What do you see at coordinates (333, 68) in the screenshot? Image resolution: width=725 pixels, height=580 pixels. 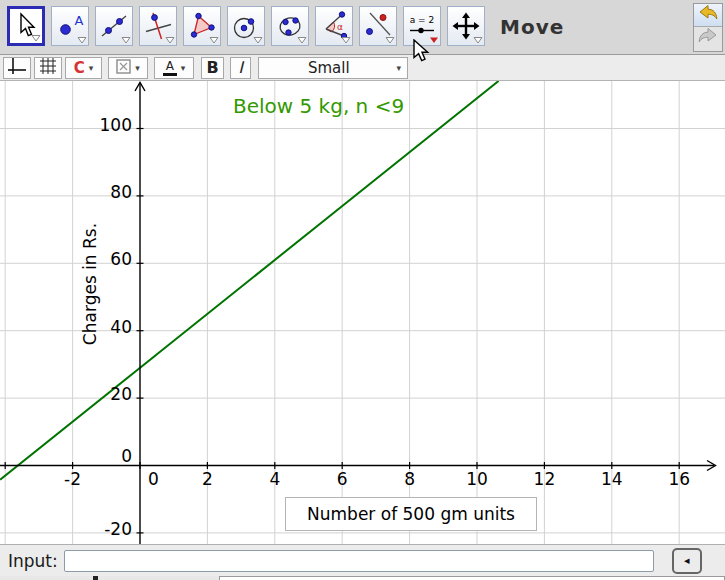 I see `font-size-dropdown: Small ▾` at bounding box center [333, 68].